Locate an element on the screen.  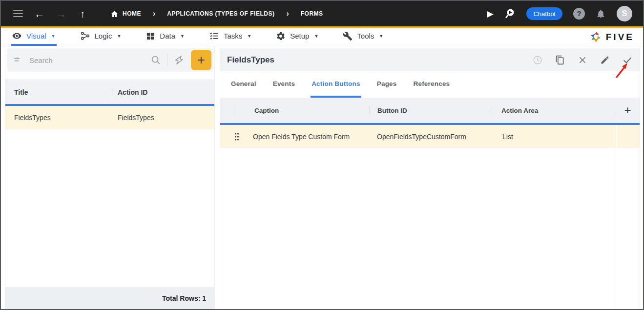
up-button: ↑ is located at coordinates (83, 14).